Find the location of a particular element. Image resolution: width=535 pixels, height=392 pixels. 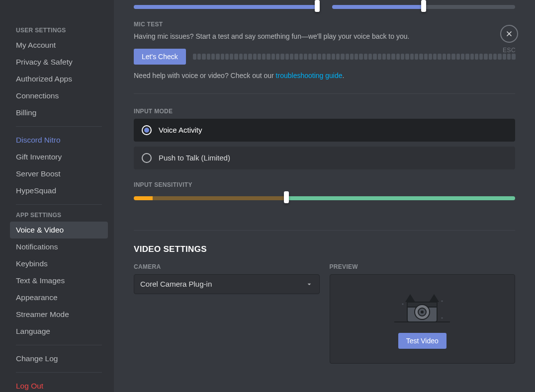

mic-test-label: MIC TEST is located at coordinates (324, 24).